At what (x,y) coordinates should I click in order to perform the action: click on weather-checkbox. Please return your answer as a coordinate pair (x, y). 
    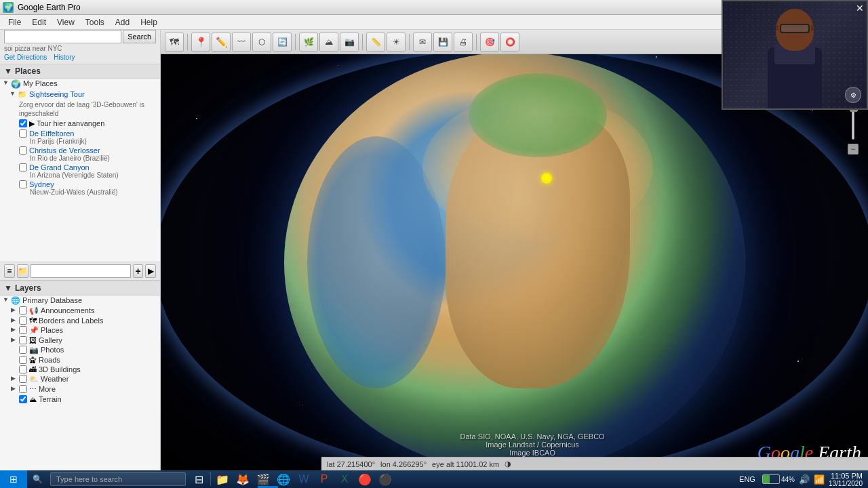
    Looking at the image, I should click on (23, 379).